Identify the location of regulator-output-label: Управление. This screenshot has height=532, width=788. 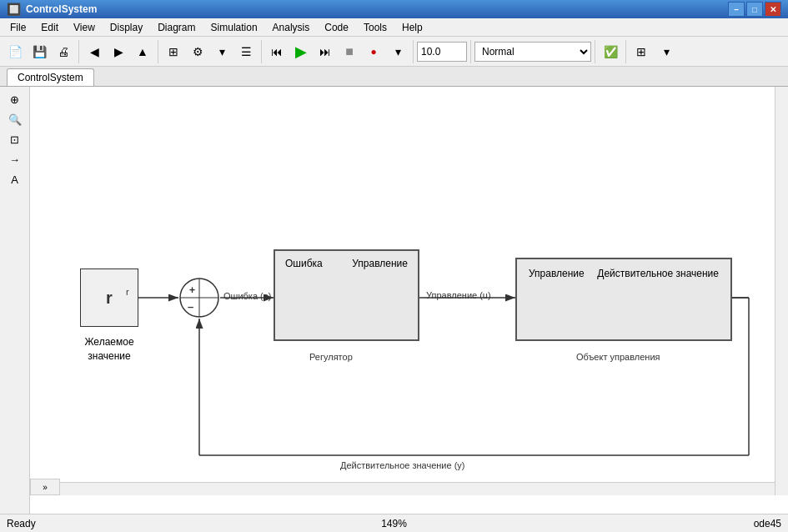
(380, 263).